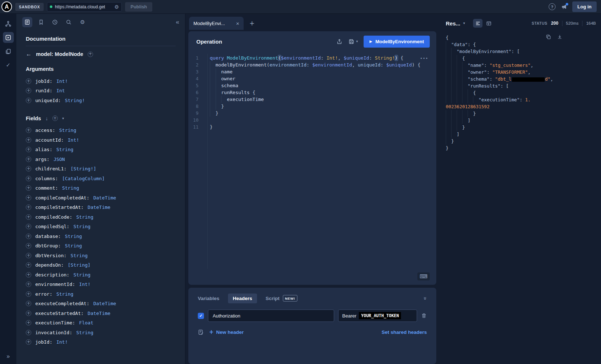  Describe the element at coordinates (353, 41) in the screenshot. I see `save-operation-button: ▾` at that location.